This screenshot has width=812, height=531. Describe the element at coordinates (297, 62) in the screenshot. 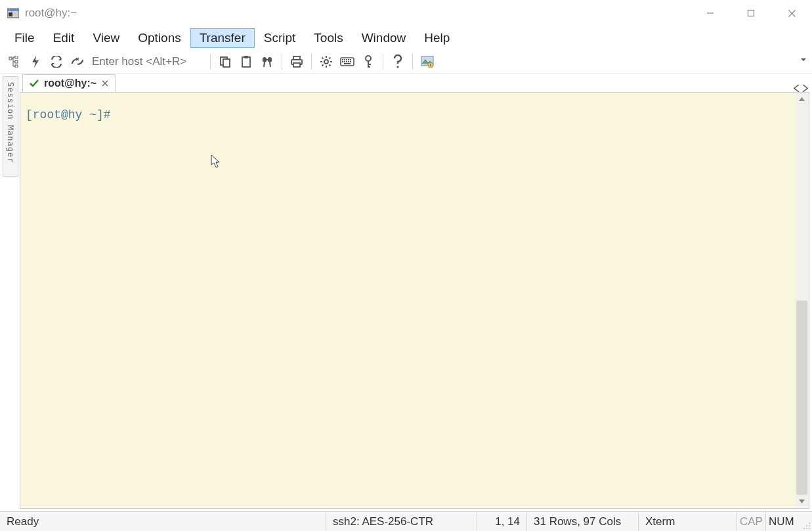

I see `print-icon` at that location.